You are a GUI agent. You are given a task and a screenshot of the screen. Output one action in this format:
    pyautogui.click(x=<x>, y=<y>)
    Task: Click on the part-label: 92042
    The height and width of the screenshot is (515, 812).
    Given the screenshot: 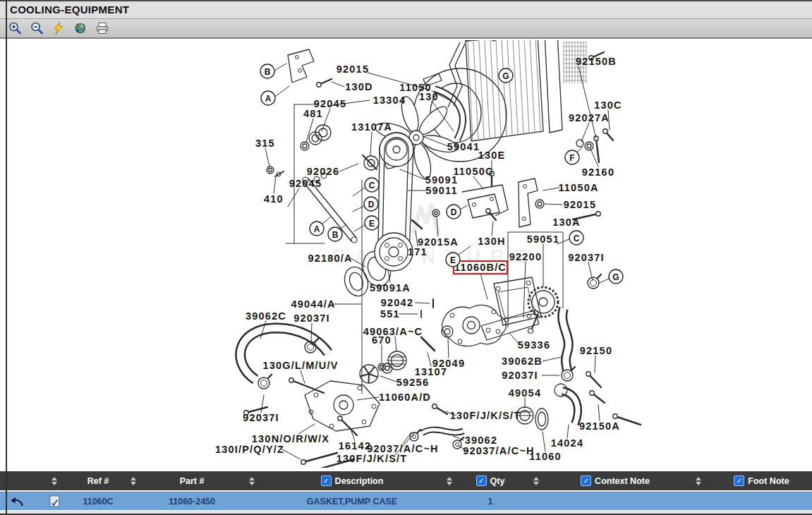 What is the action you would take?
    pyautogui.click(x=397, y=303)
    